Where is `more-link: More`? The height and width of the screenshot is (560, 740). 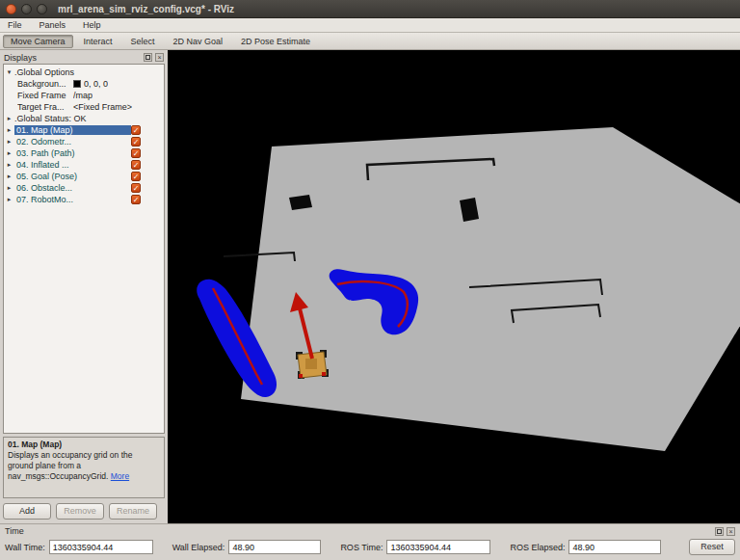 more-link: More is located at coordinates (119, 476).